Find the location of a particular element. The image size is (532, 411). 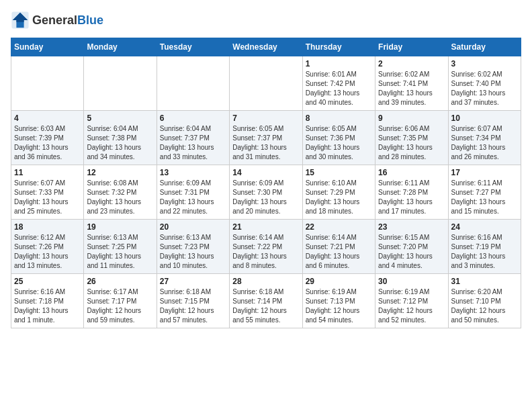

calendar-cell: 23Sunrise: 6:15 AM Sunset: 7:20 PM Dayli… is located at coordinates (412, 247).